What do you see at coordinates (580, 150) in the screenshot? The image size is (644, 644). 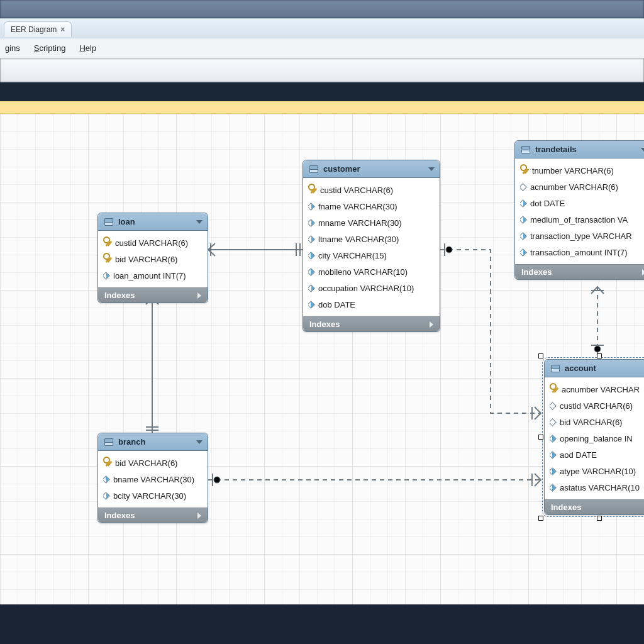 I see `table-header: trandetails` at bounding box center [580, 150].